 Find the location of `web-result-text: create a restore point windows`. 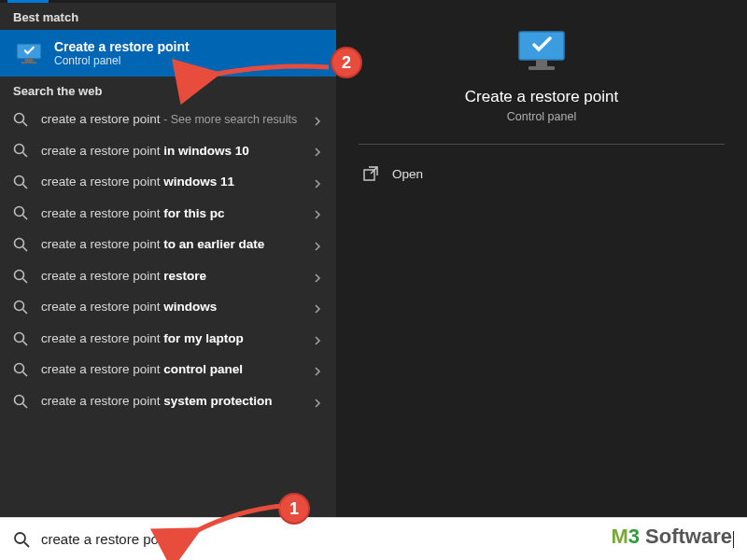

web-result-text: create a restore point windows is located at coordinates (176, 307).